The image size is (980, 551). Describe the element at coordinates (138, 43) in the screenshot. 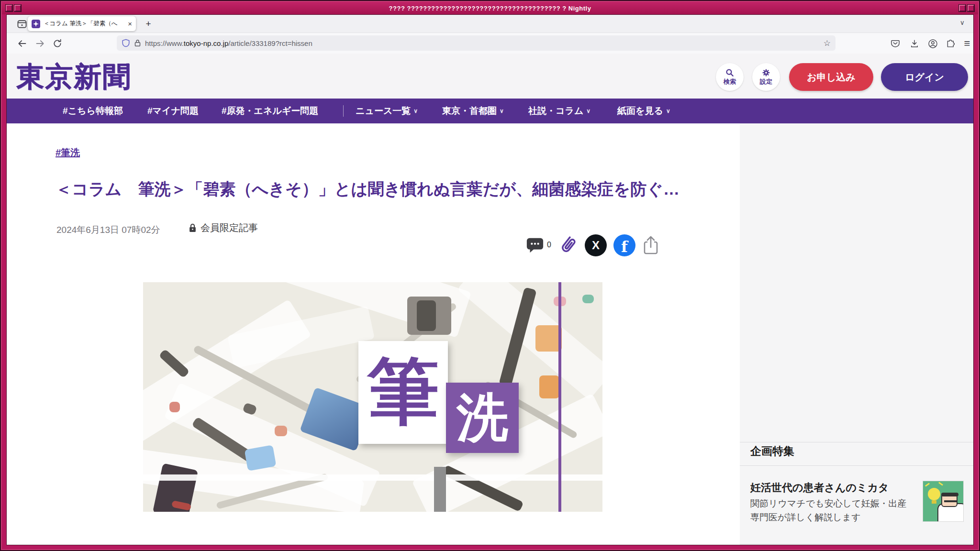

I see `lock-icon` at that location.